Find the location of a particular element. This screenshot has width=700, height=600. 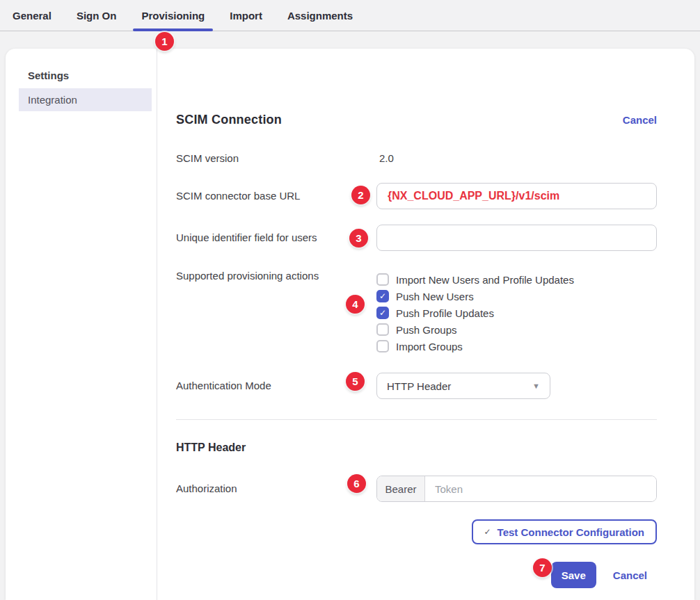

base-url-input is located at coordinates (516, 196).